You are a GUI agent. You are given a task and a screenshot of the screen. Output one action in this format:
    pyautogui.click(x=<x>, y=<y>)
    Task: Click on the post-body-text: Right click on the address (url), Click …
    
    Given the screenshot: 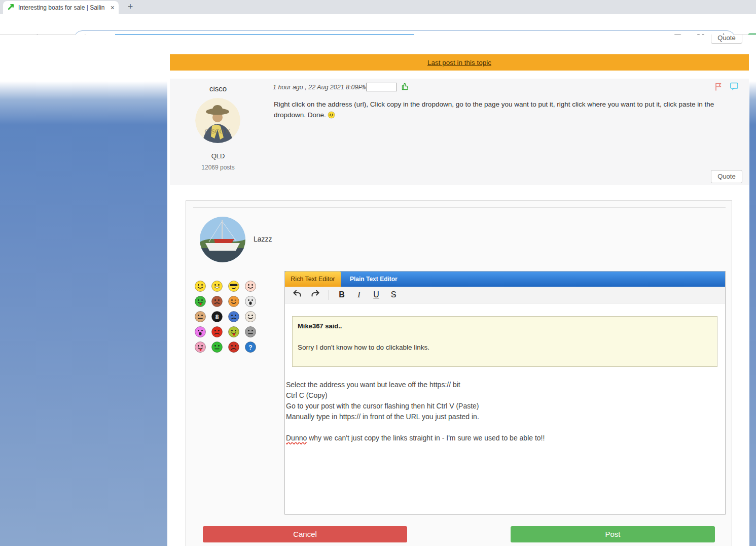 What is the action you would take?
    pyautogui.click(x=503, y=110)
    